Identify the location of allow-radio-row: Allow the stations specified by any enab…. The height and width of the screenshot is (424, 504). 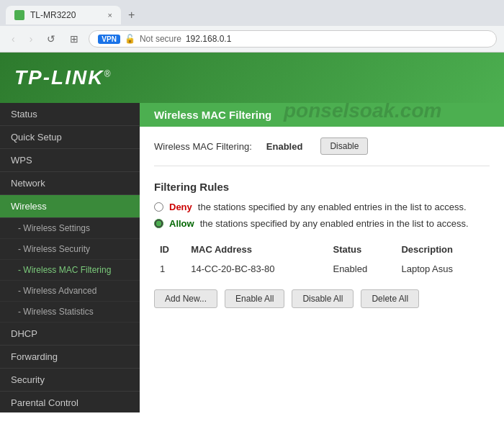
(322, 223).